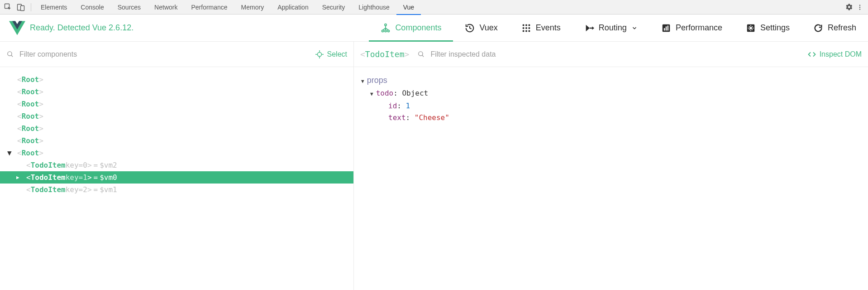 Image resolution: width=868 pixels, height=290 pixels. What do you see at coordinates (611, 54) in the screenshot?
I see `right-toolbar: <TodoItem> Inspect DOM` at bounding box center [611, 54].